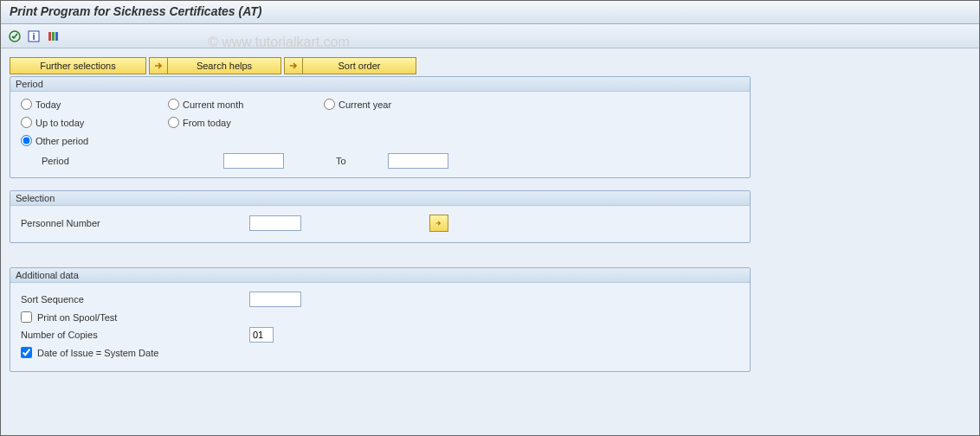 The image size is (980, 436). I want to click on sort-sequence-field, so click(275, 299).